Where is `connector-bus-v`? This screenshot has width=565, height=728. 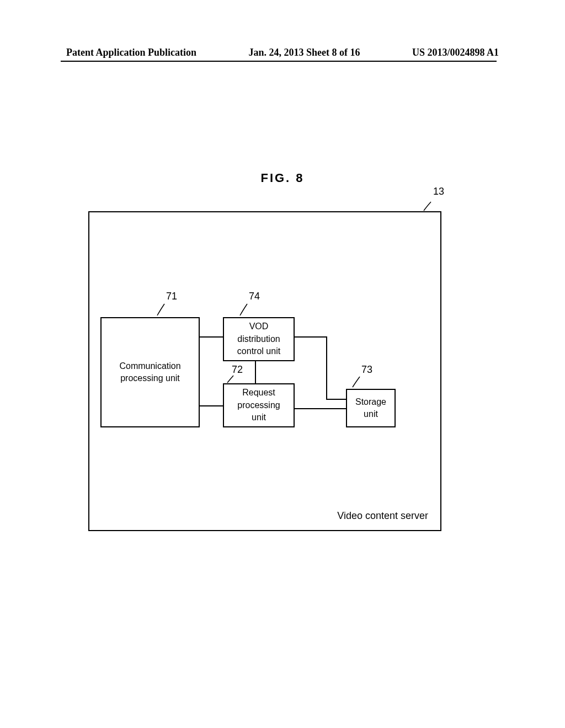 connector-bus-v is located at coordinates (327, 368).